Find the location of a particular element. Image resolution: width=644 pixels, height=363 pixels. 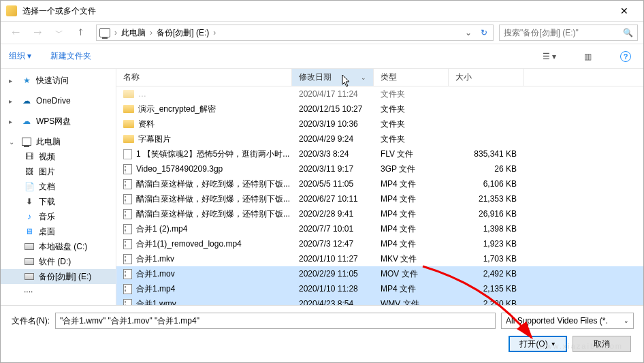

sidebar-item-e-drive: 备份[勿删] (E:) is located at coordinates (59, 277).